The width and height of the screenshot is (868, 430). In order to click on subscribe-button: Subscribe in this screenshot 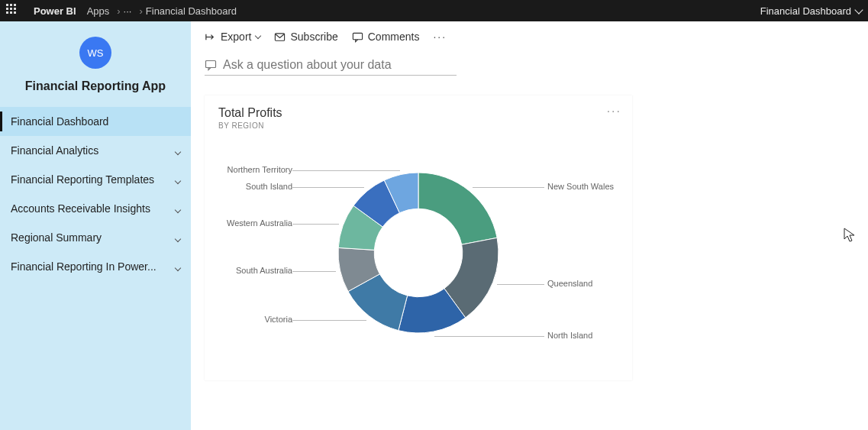, I will do `click(305, 37)`.